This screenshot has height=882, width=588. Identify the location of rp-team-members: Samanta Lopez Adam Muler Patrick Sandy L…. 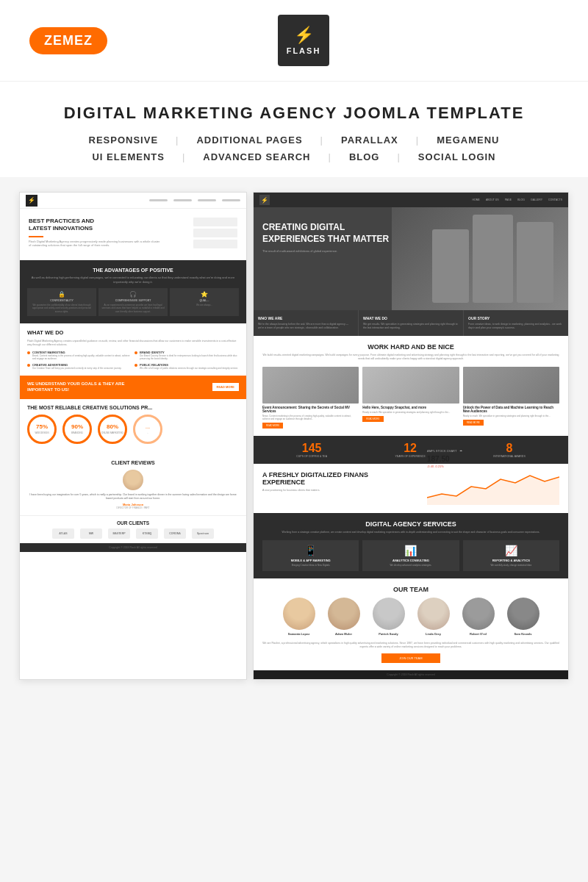
(411, 617).